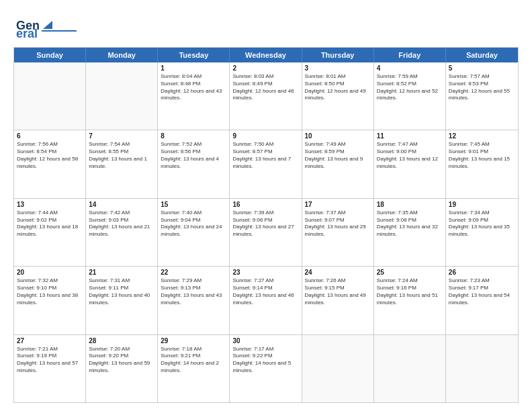 This screenshot has height=411, width=532. What do you see at coordinates (193, 87) in the screenshot?
I see `cell-info: Sunrise: 8:04 AM Sunset: 8:48 PM Dayligh…` at bounding box center [193, 87].